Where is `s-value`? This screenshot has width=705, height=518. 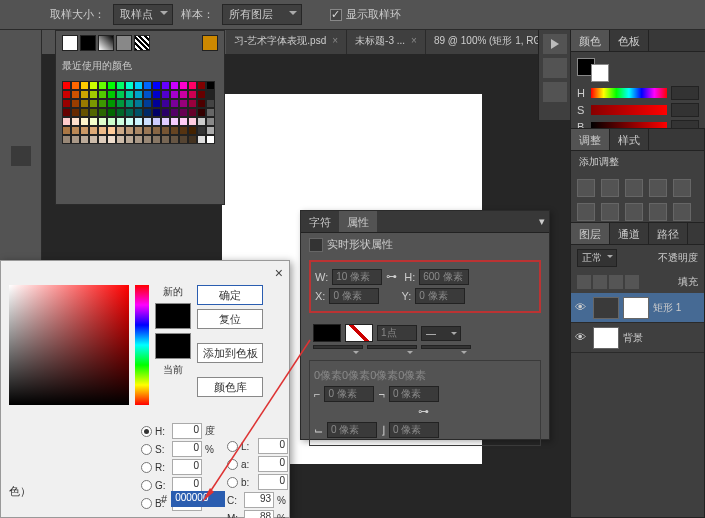 s-value is located at coordinates (685, 110).